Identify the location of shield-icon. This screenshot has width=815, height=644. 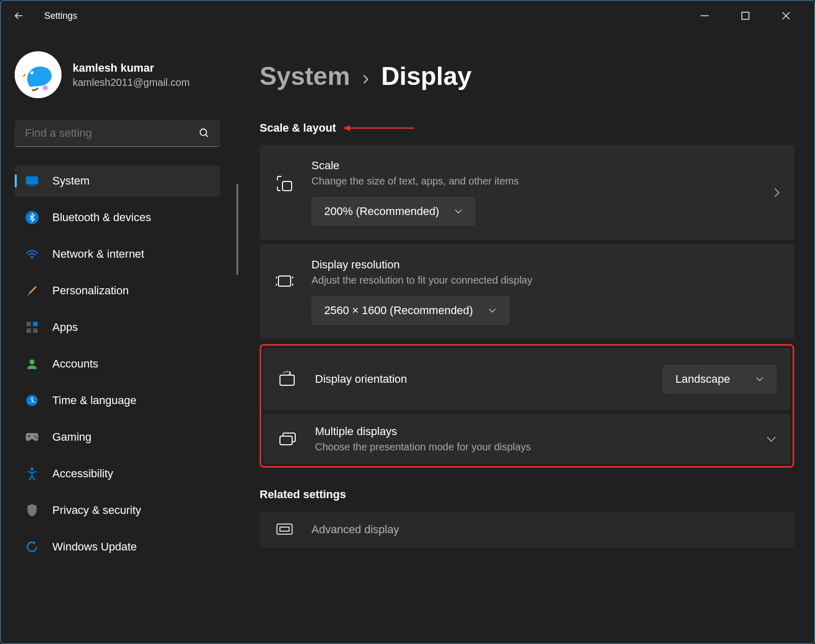
(32, 510).